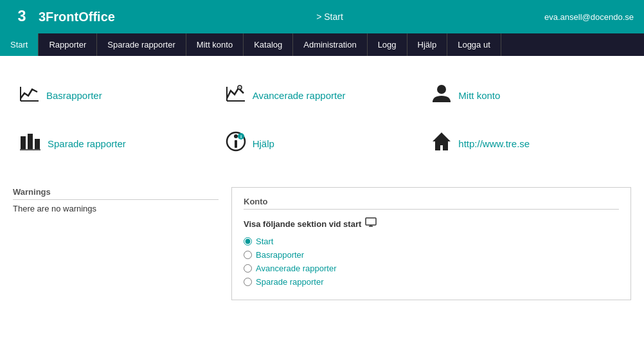 Image resolution: width=644 pixels, height=342 pixels. I want to click on nav-item-hjälp: Hjälp, so click(428, 45).